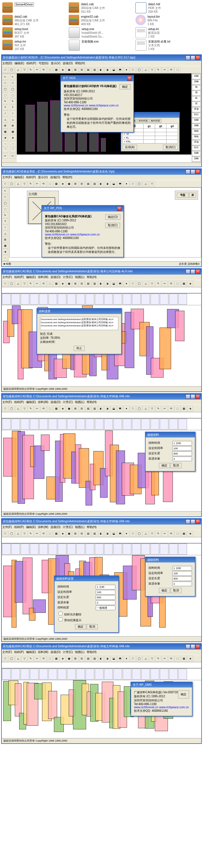 This screenshot has width=203, height=868. What do you see at coordinates (120, 658) in the screenshot?
I see `toolbar-button: ⬒` at bounding box center [120, 658].